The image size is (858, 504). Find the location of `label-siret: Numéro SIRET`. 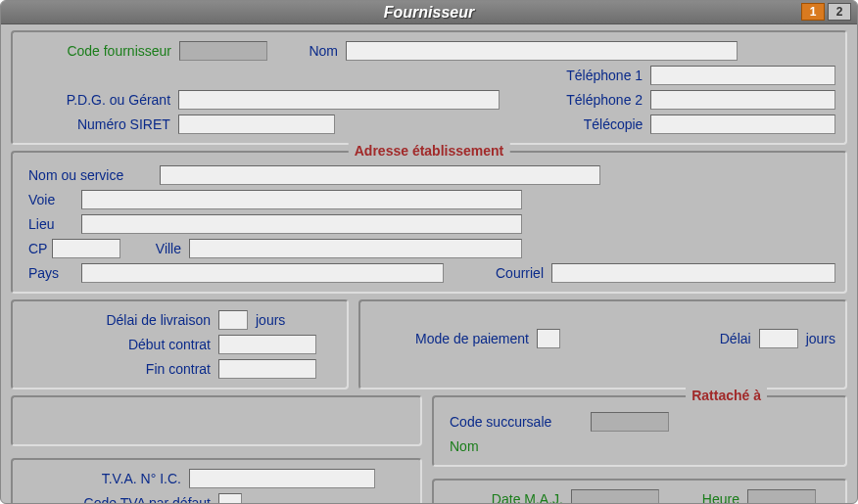

label-siret: Numéro SIRET is located at coordinates (100, 124).